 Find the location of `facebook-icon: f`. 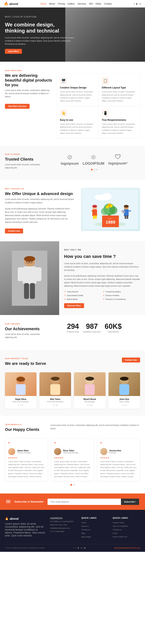

facebook-icon: f is located at coordinates (134, 4).